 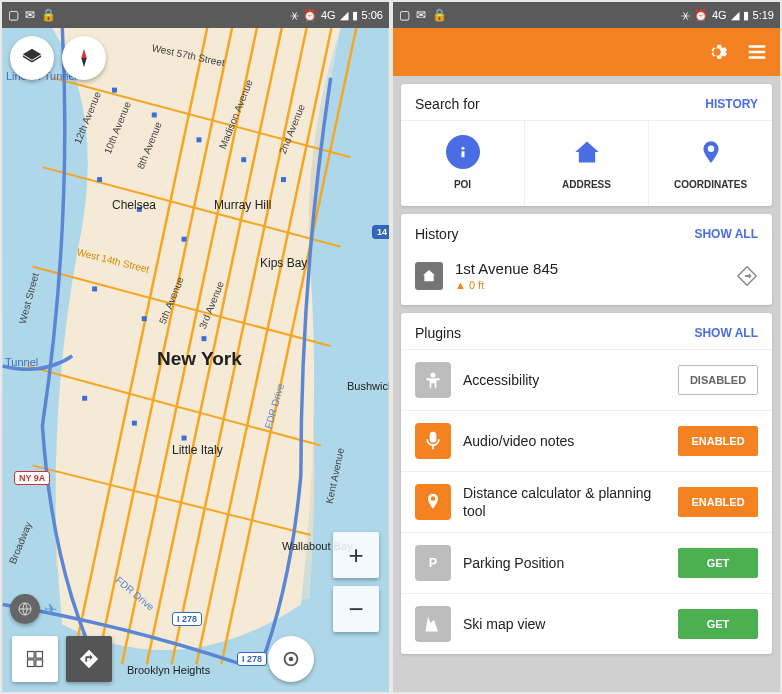 What do you see at coordinates (25, 609) in the screenshot?
I see `globe-icon` at bounding box center [25, 609].